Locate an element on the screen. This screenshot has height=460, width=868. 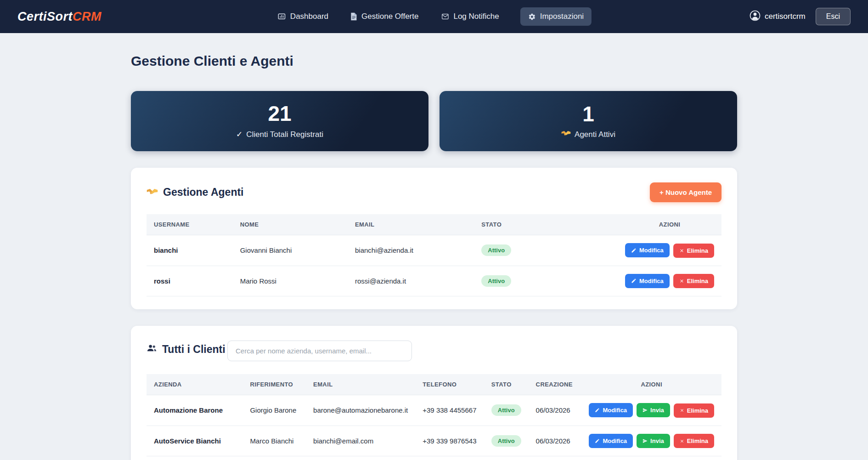
client-search-input is located at coordinates (320, 351).